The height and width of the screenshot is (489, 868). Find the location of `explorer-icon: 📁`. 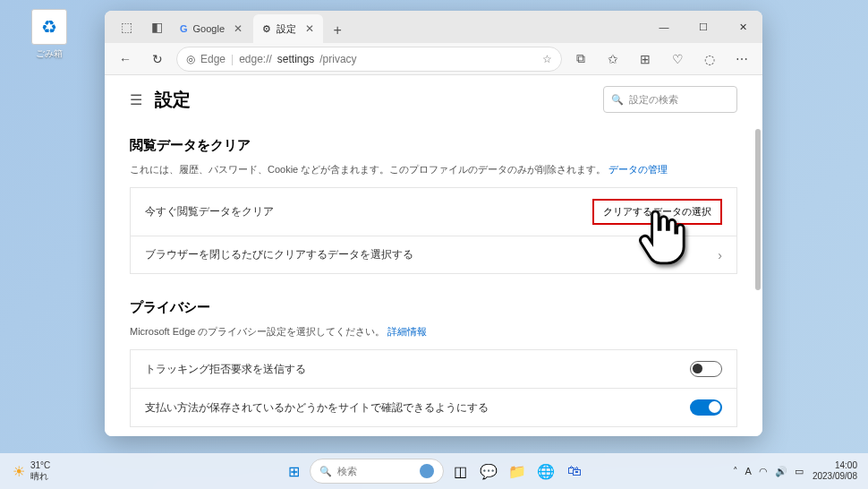

explorer-icon: 📁 is located at coordinates (517, 471).